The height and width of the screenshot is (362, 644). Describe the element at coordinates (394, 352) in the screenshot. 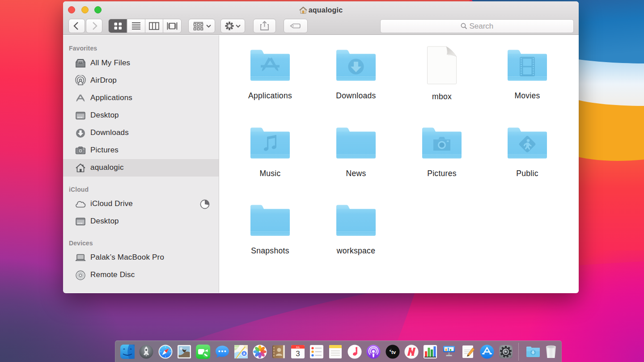

I see `svg-text: tv` at that location.